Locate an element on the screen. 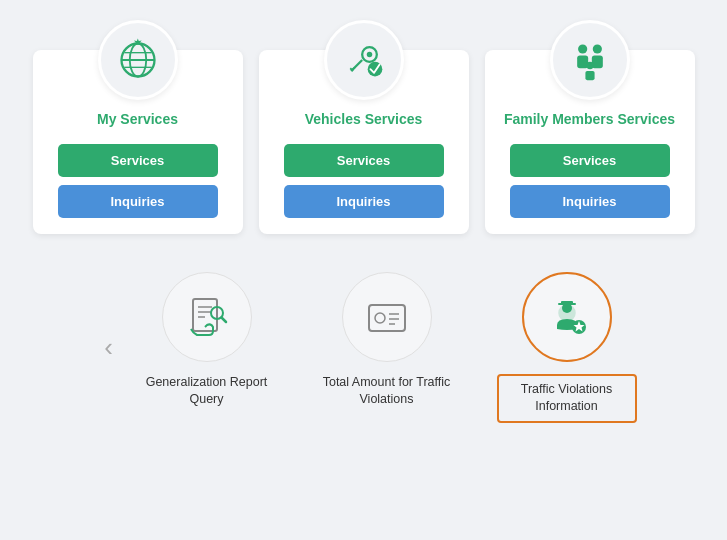 The height and width of the screenshot is (540, 727). generalization-report-label: Generalization Report Query is located at coordinates (207, 392).